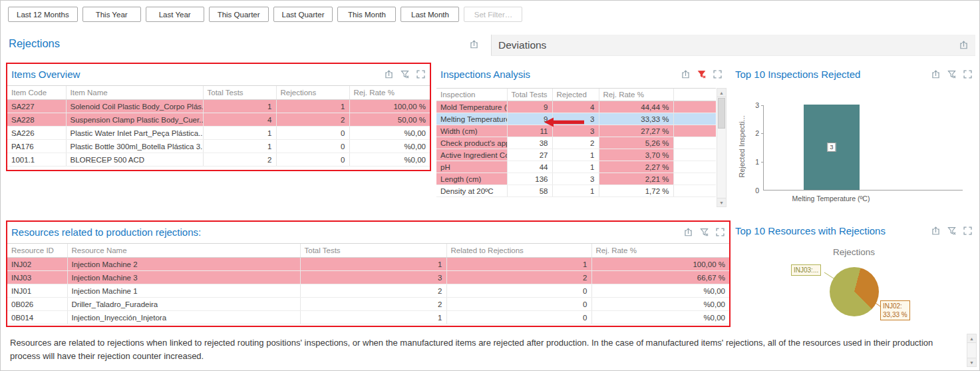  Describe the element at coordinates (112, 15) in the screenshot. I see `filter-this-year-button: This Year` at that location.